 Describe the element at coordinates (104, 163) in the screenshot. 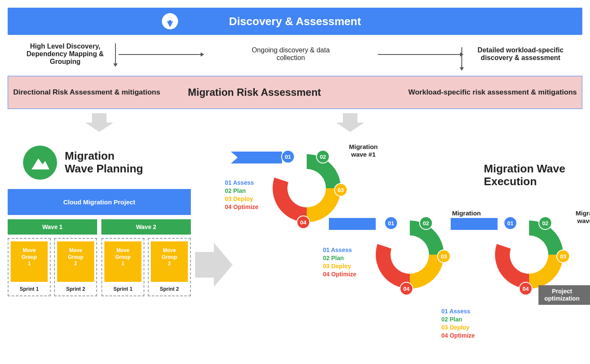

I see `planning-title: Migration Wave Planning` at that location.